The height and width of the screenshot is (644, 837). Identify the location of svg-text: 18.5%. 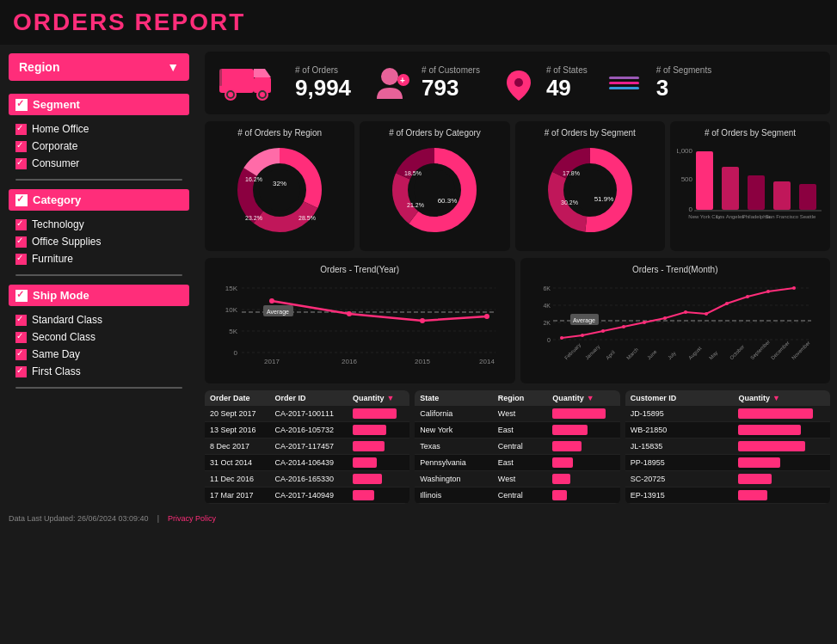
(414, 174).